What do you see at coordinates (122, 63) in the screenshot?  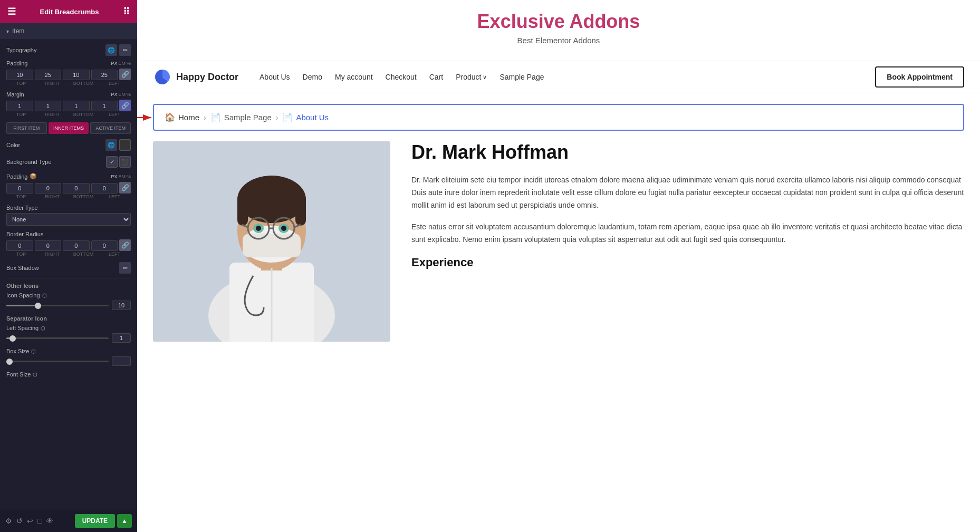 I see `em-unit: EM` at bounding box center [122, 63].